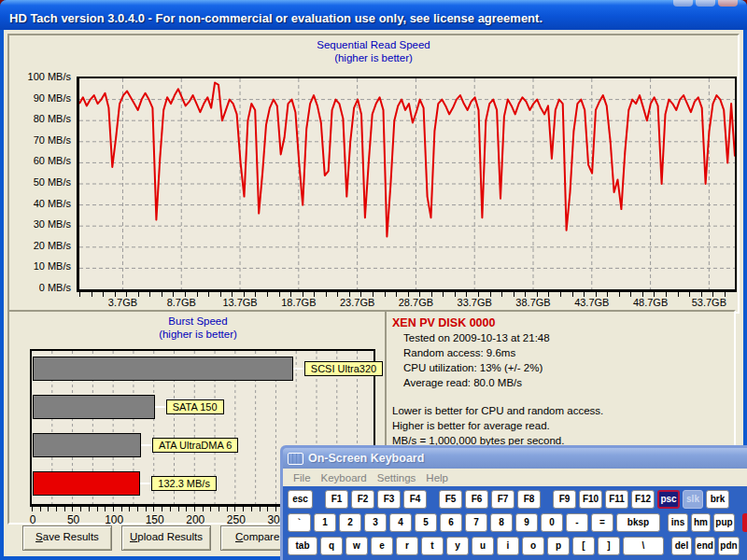 This screenshot has width=747, height=560. I want to click on x-tick-label: 18.7GB, so click(299, 302).